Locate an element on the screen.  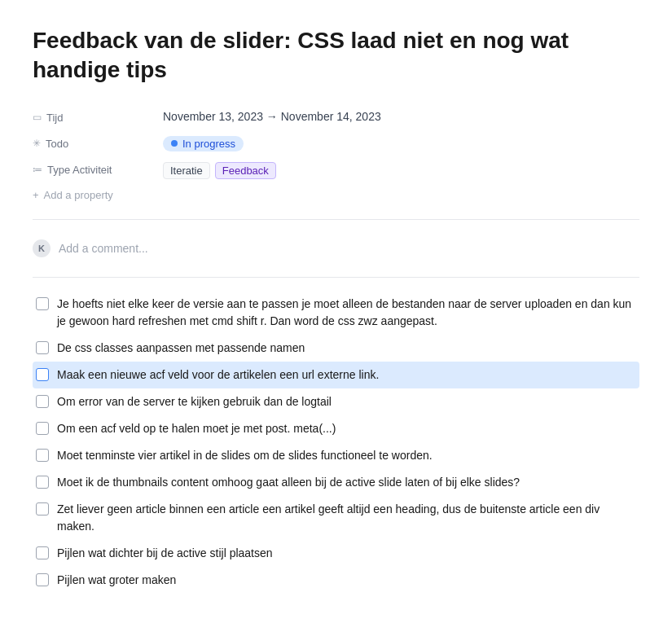
checklist-item-9: Pijlen wat dichter bij de active stijl p… is located at coordinates (336, 554).